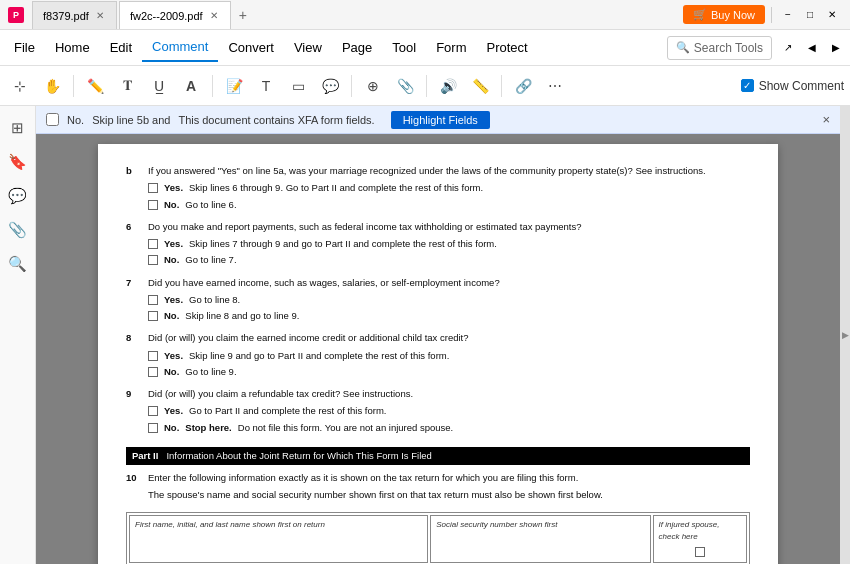 This screenshot has width=850, height=564. Describe the element at coordinates (845, 335) in the screenshot. I see `right-panel-handle: ▶` at that location.